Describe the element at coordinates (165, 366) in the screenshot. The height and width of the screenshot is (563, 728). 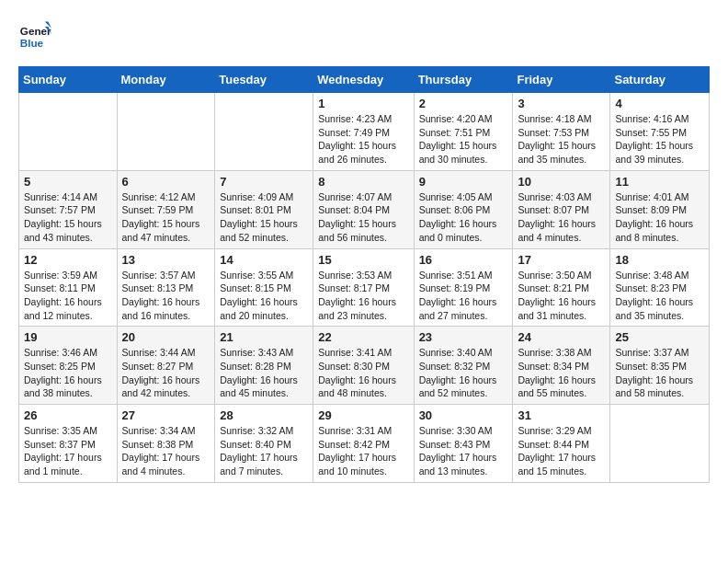
I see `calendar-cell: 20Sunrise: 3:44 AM Sunset: 8:27 PM Dayli…` at that location.